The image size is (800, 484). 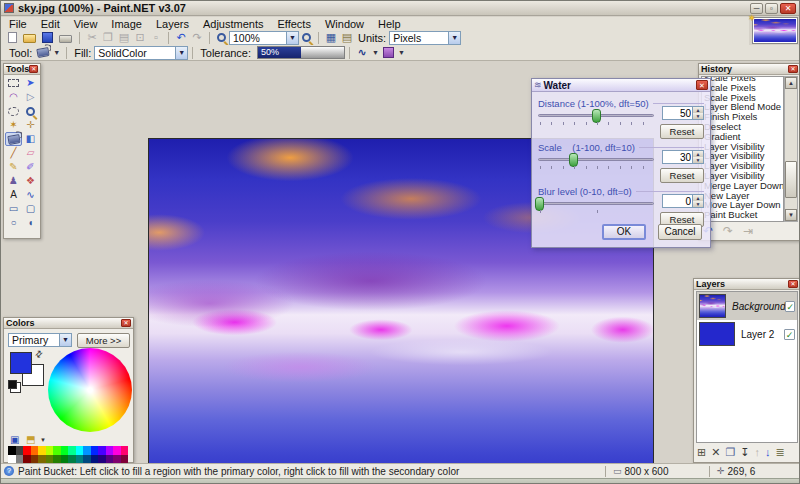 What do you see at coordinates (772, 8) in the screenshot?
I see `maximize-button: ▫` at bounding box center [772, 8].